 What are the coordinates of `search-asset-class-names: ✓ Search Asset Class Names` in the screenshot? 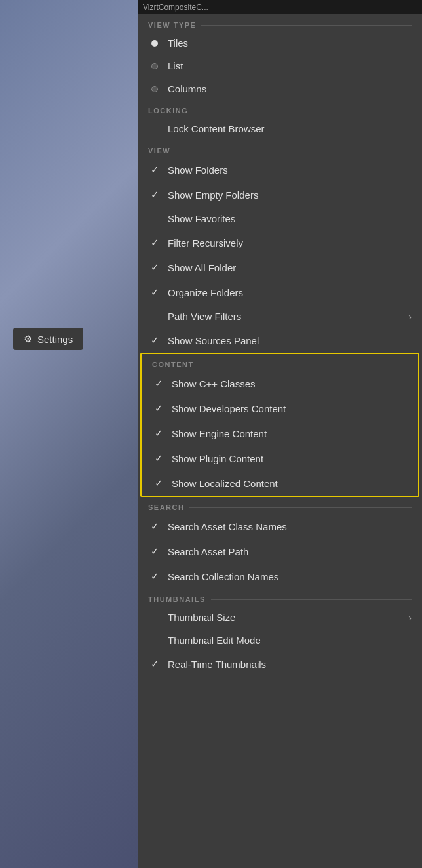 It's located at (280, 526).